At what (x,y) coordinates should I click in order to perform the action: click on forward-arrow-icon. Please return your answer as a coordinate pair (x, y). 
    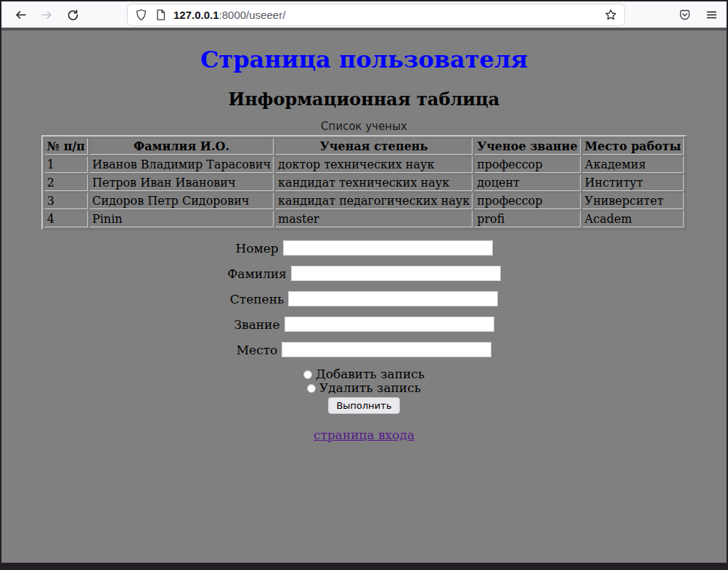
    Looking at the image, I should click on (46, 15).